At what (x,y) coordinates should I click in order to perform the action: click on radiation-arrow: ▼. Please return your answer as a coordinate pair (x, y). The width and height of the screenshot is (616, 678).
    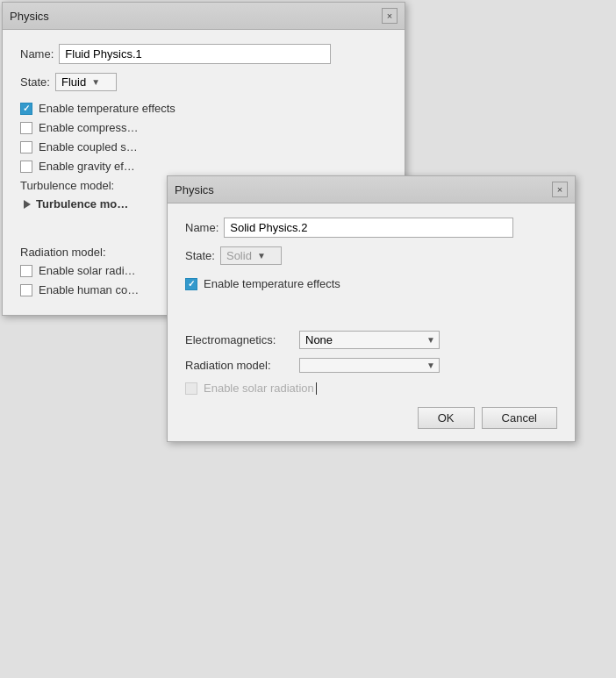
    Looking at the image, I should click on (431, 365).